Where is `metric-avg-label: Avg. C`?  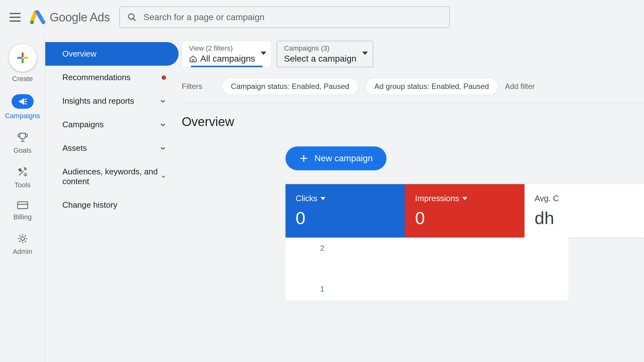 metric-avg-label: Avg. C is located at coordinates (547, 199).